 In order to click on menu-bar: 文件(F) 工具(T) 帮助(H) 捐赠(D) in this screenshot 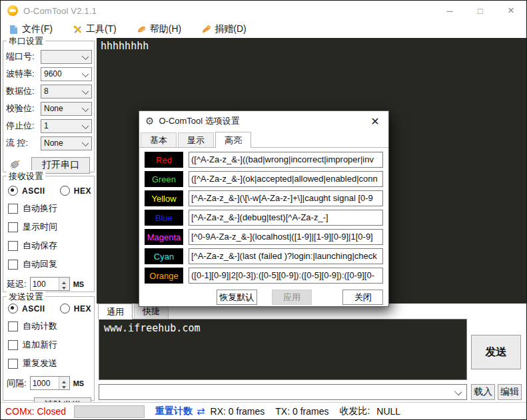, I will do `click(264, 29)`.